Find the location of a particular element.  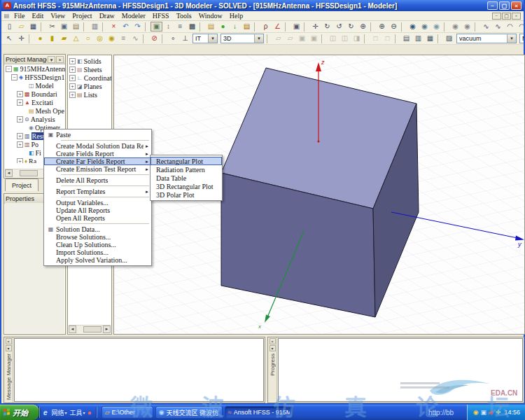

fit-view-button: ⊕ is located at coordinates (363, 27).